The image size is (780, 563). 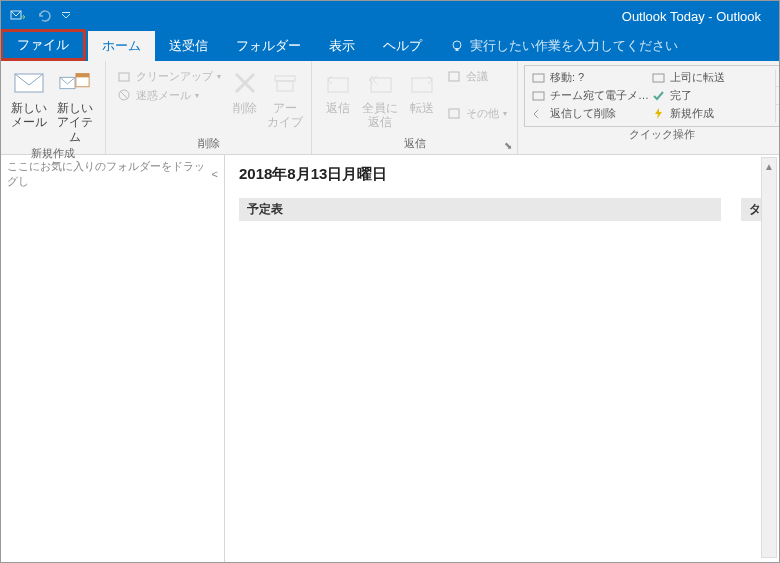 What do you see at coordinates (769, 166) in the screenshot?
I see `scroll-up-icon: ▲` at bounding box center [769, 166].